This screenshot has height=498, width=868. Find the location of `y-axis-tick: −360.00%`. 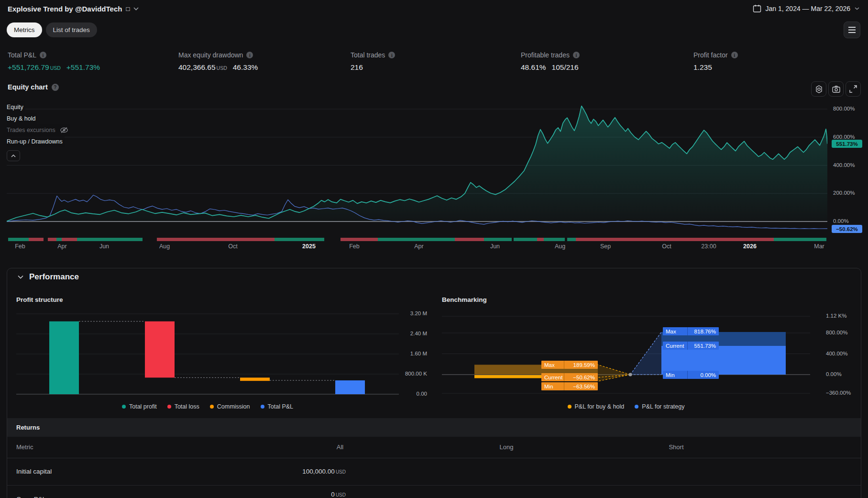

y-axis-tick: −360.00% is located at coordinates (845, 393).